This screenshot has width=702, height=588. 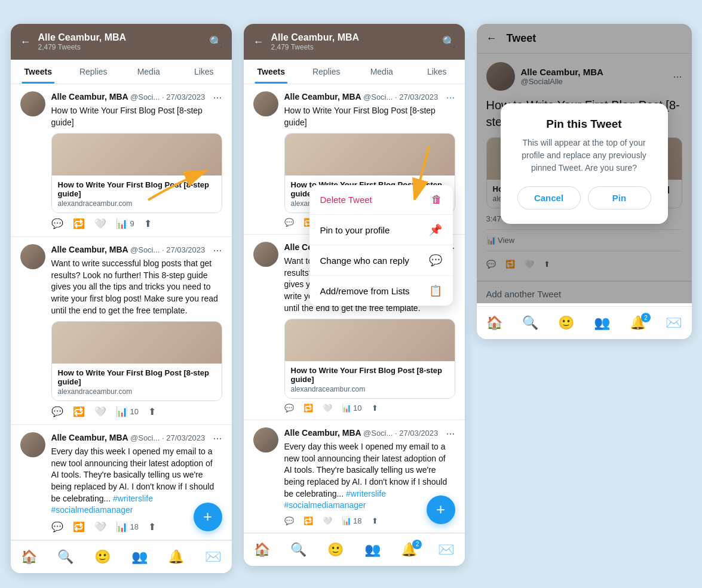 What do you see at coordinates (620, 198) in the screenshot?
I see `pin-confirm-button: Pin` at bounding box center [620, 198].